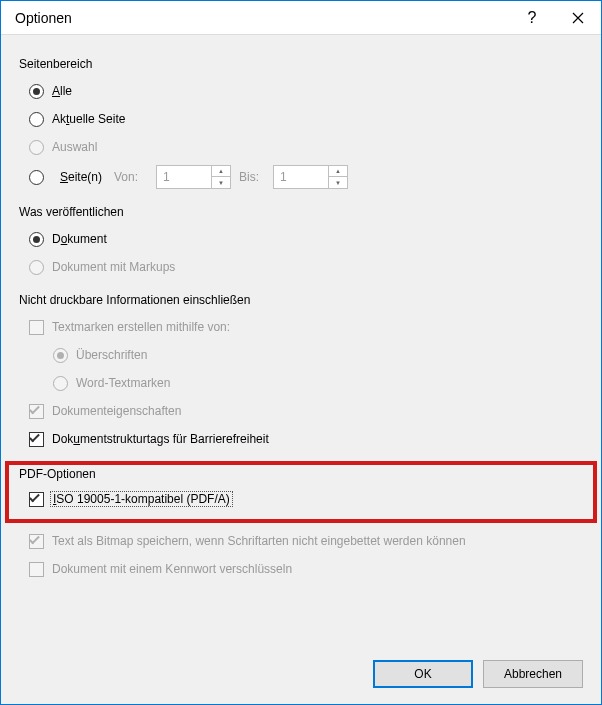 This screenshot has width=602, height=705. I want to click on group-label-nonprint: Nicht druckbare Informationen einschließ…, so click(301, 300).